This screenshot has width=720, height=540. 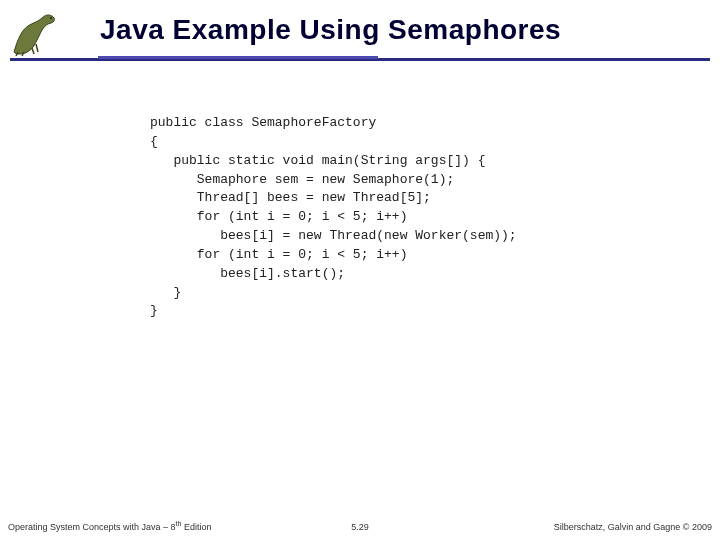 I want to click on slide-footer: Operating System Concepts with Java – 8t…, so click(x=360, y=524).